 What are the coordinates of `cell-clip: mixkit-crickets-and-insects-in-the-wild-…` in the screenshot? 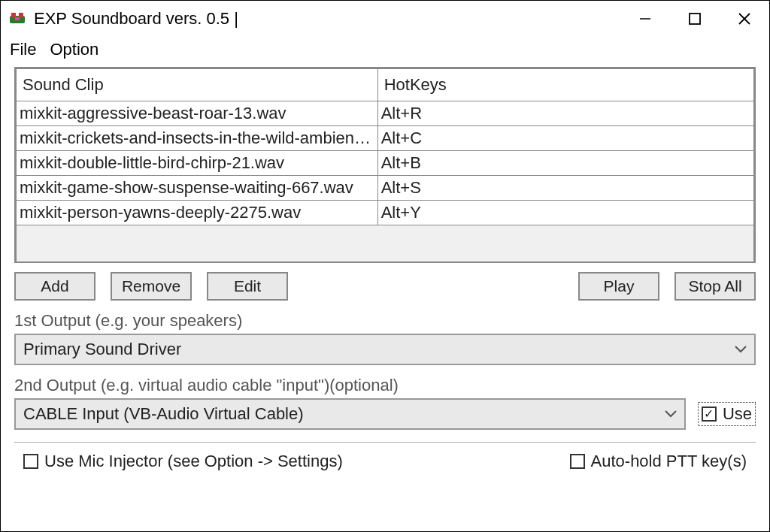 It's located at (197, 138).